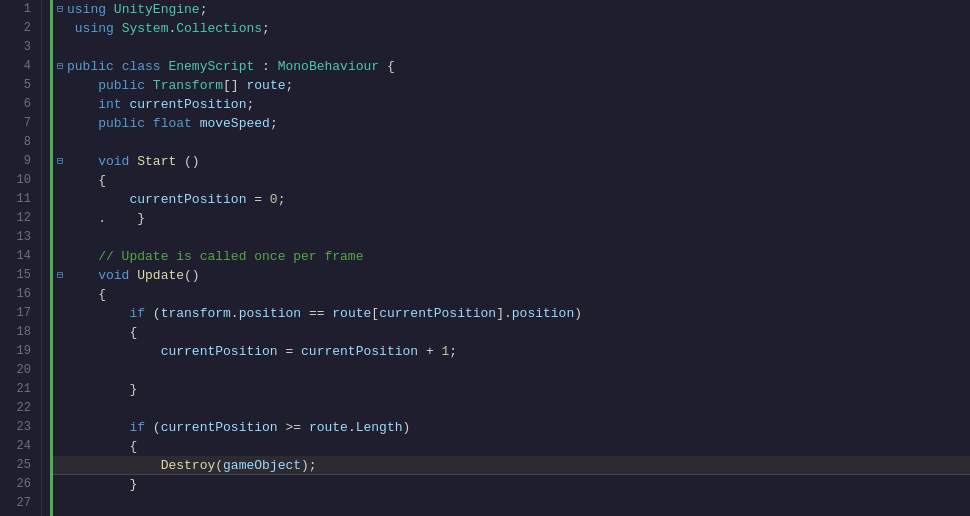  What do you see at coordinates (188, 86) in the screenshot?
I see `token: Transform` at bounding box center [188, 86].